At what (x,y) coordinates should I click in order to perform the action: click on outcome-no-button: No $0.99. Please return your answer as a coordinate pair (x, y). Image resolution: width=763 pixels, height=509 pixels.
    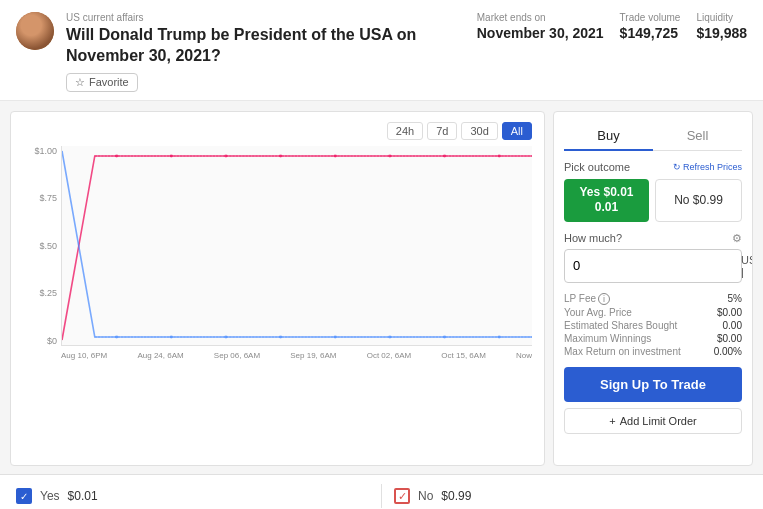
    Looking at the image, I should click on (698, 200).